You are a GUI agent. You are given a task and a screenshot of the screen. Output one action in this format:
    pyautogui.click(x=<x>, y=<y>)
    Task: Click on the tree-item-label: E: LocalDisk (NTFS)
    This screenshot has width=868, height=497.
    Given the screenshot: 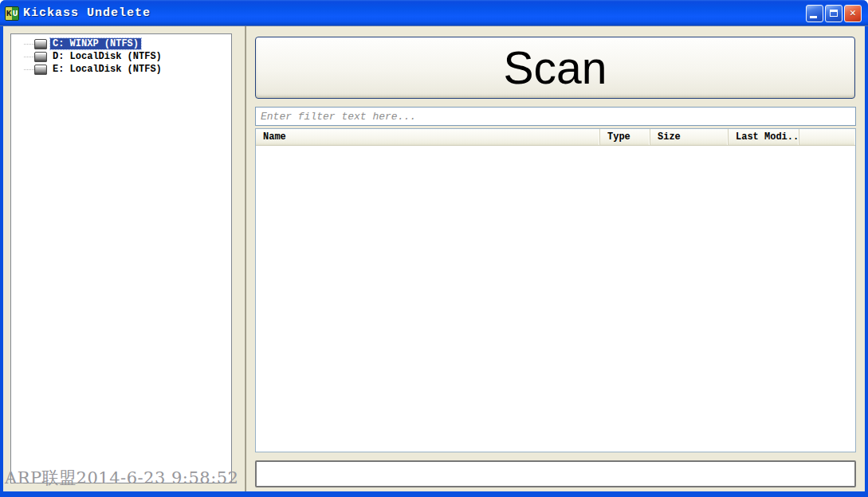 What is the action you would take?
    pyautogui.click(x=107, y=69)
    